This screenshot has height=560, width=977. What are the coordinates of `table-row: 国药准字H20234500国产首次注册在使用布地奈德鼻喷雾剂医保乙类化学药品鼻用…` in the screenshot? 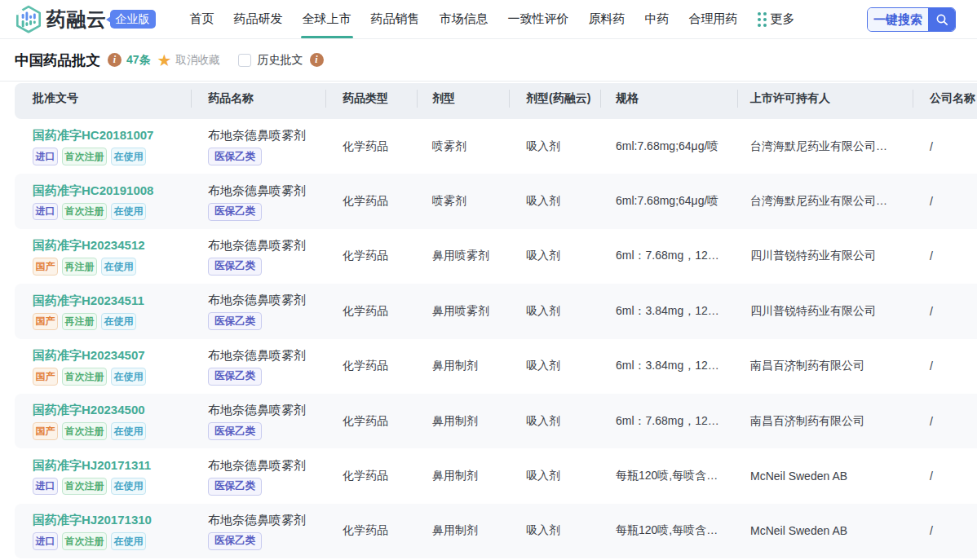 It's located at (496, 421).